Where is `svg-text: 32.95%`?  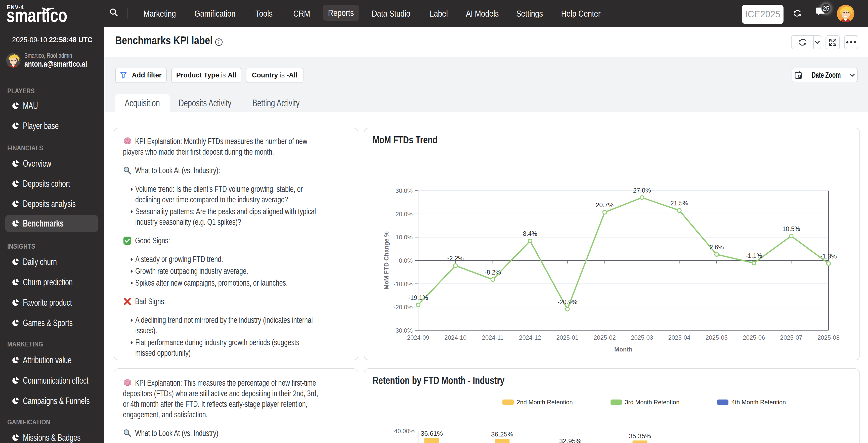 svg-text: 32.95% is located at coordinates (570, 440).